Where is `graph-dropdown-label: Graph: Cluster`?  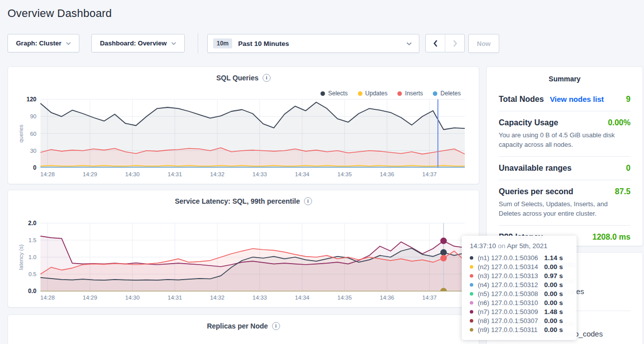 graph-dropdown-label: Graph: Cluster is located at coordinates (39, 43).